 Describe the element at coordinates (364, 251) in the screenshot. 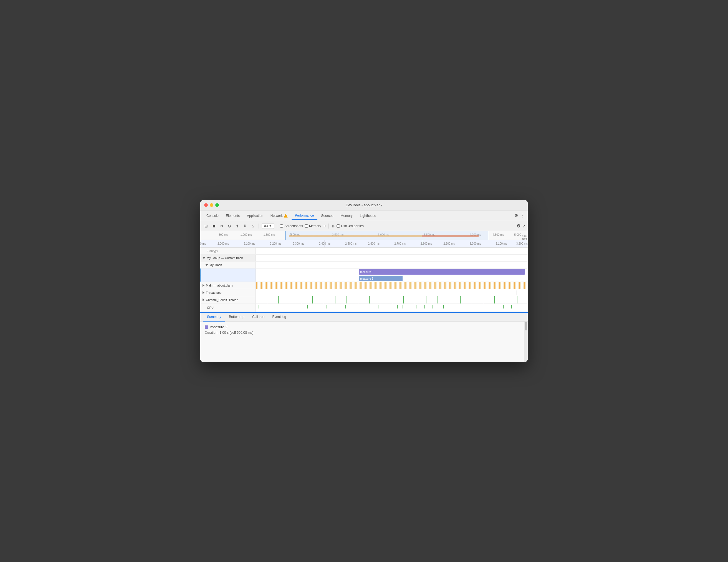

I see `track-timings: Timings` at that location.